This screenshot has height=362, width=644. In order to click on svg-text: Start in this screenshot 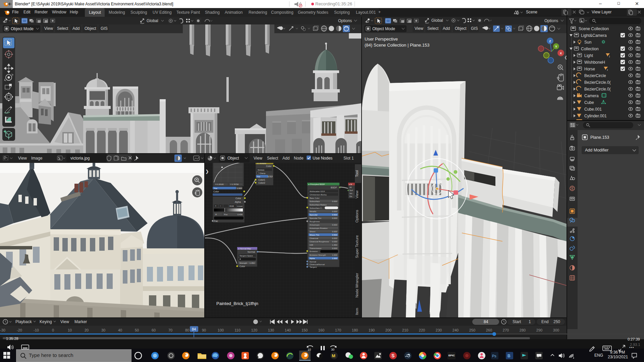, I will do `click(517, 322)`.